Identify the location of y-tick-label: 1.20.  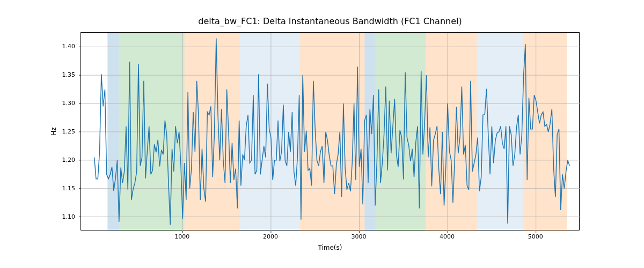
(69, 160).